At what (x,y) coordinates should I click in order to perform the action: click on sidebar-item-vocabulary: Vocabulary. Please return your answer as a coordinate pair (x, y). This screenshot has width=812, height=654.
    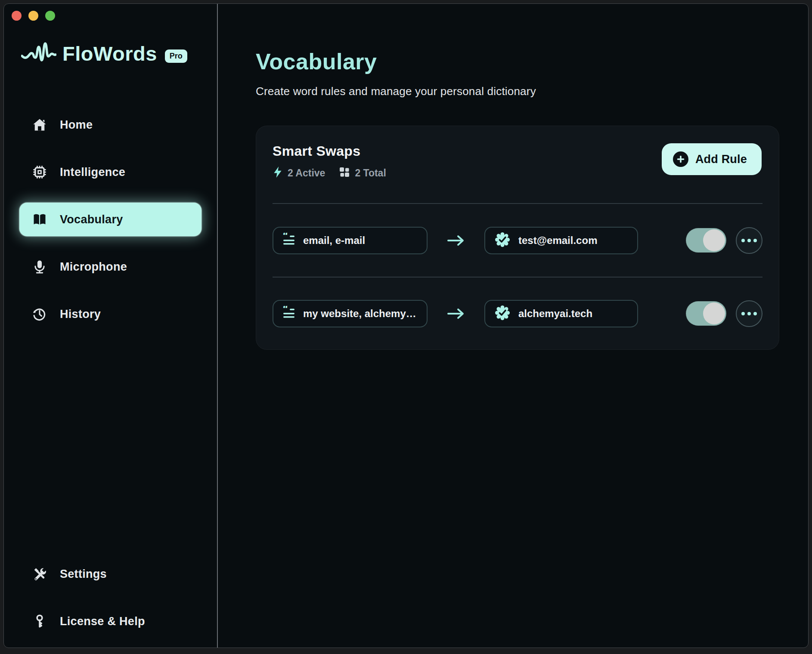
    Looking at the image, I should click on (110, 219).